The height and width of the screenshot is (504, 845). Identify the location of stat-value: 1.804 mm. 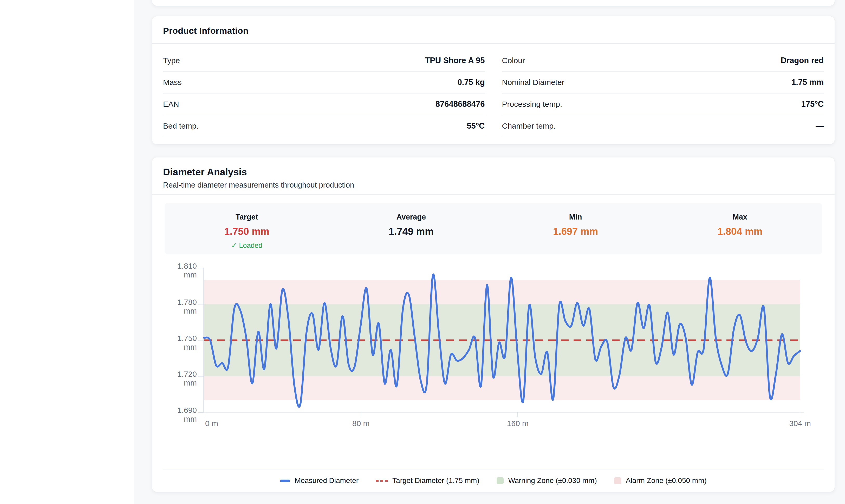
(740, 232).